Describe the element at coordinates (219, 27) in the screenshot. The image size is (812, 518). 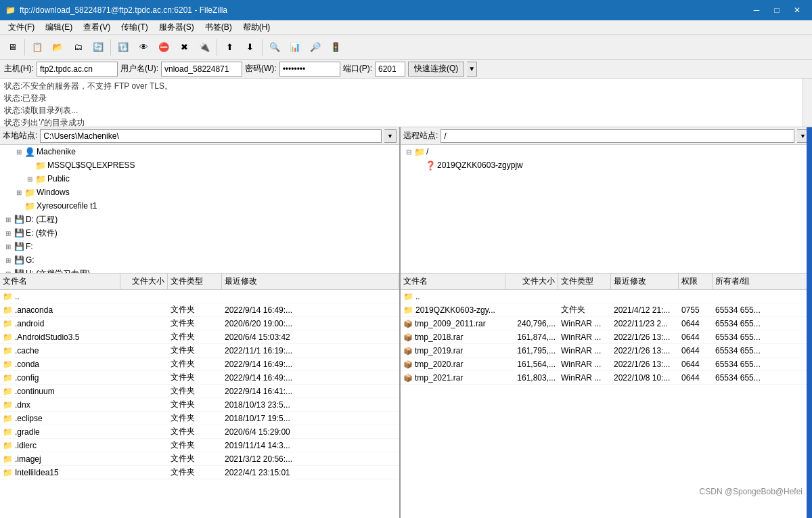
I see `menu-item: 书签(B)` at that location.